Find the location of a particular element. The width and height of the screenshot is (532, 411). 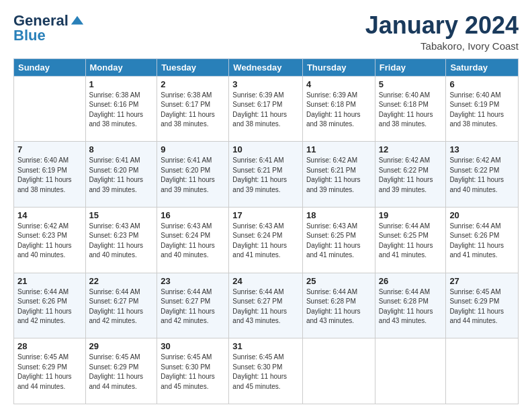

table-row: 18Sunrise: 6:43 AMSunset: 6:25 PMDayligh… is located at coordinates (339, 240).